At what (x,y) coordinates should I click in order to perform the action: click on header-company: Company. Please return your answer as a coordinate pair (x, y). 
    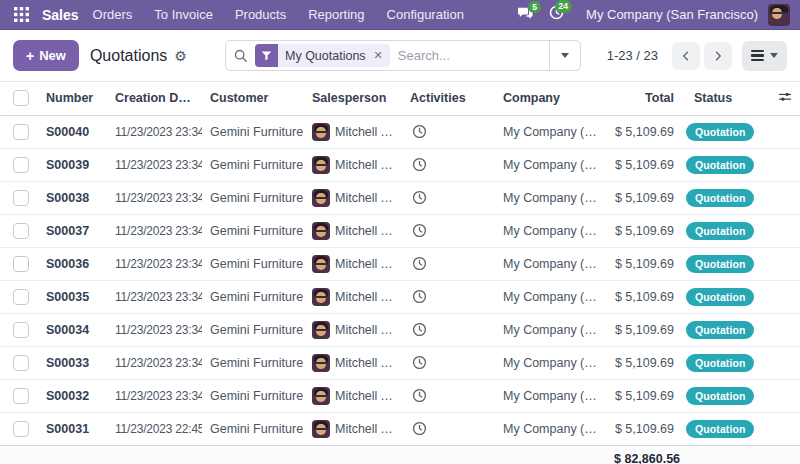
    Looking at the image, I should click on (547, 98).